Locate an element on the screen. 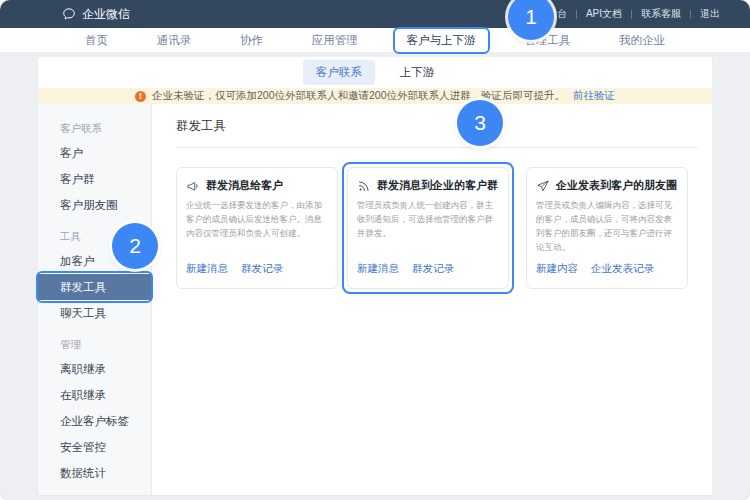  page-title: 群发工具 is located at coordinates (437, 126).